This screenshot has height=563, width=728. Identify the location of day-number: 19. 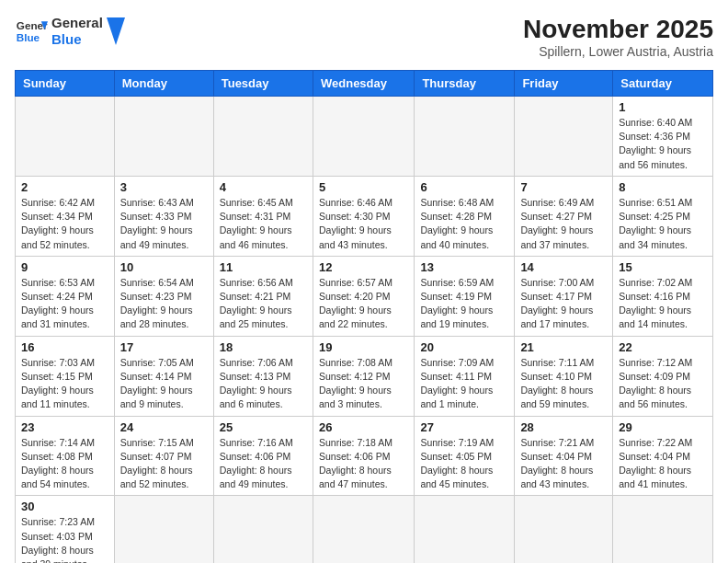
(364, 348).